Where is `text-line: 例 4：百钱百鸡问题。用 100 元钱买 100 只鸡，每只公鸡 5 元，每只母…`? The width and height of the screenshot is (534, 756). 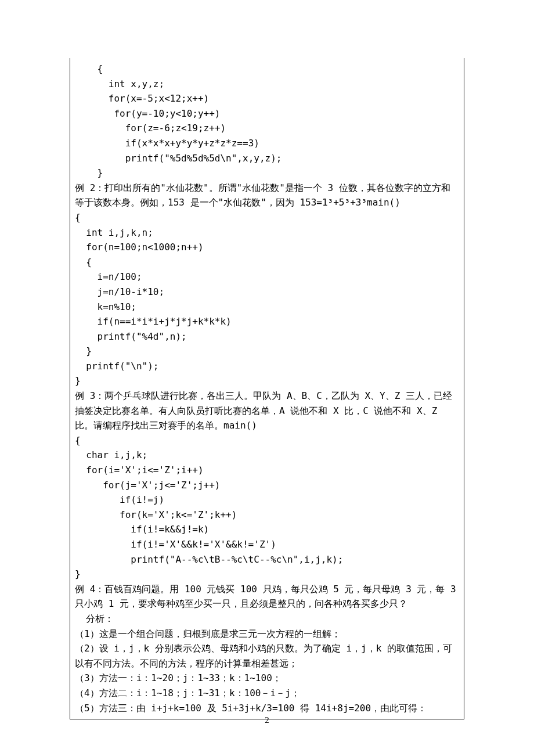
text-line: 例 4：百钱百鸡问题。用 100 元钱买 100 只鸡，每只公鸡 5 元，每只母… is located at coordinates (267, 597).